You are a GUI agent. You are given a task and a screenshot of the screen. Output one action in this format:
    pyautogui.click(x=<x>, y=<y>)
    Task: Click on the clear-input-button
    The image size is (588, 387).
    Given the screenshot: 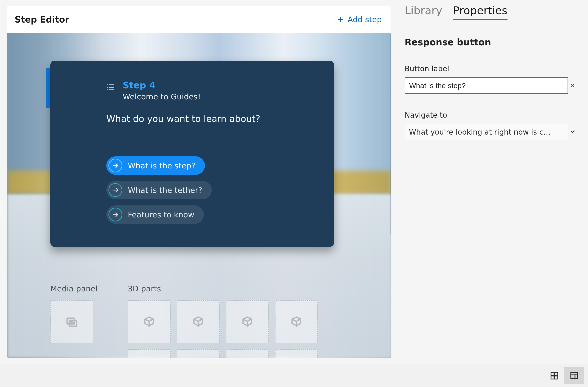 What is the action you would take?
    pyautogui.click(x=572, y=86)
    